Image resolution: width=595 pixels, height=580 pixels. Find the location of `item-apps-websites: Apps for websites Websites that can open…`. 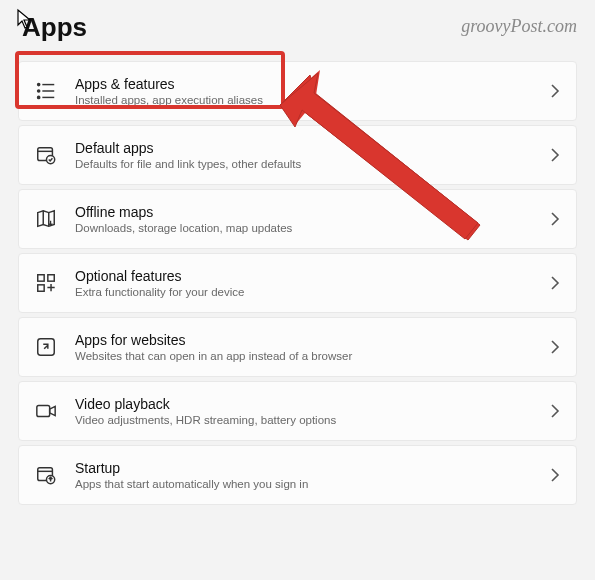

item-apps-websites: Apps for websites Websites that can open… is located at coordinates (298, 347).